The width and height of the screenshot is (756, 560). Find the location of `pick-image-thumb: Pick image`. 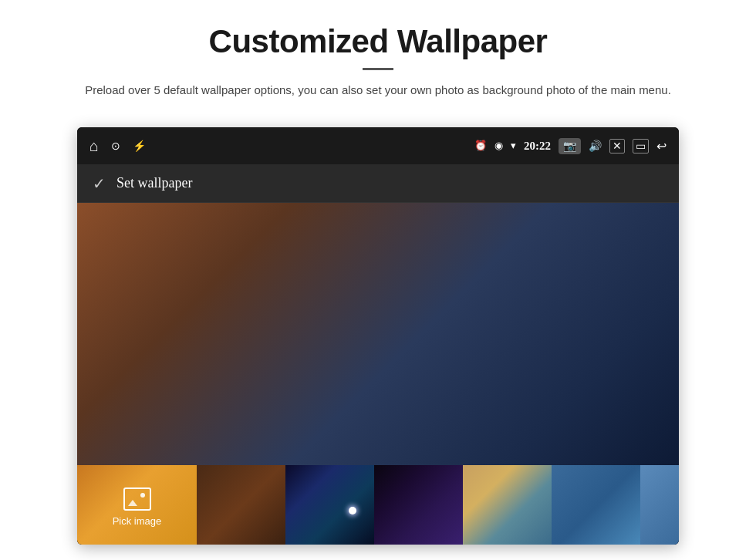

pick-image-thumb: Pick image is located at coordinates (137, 504).